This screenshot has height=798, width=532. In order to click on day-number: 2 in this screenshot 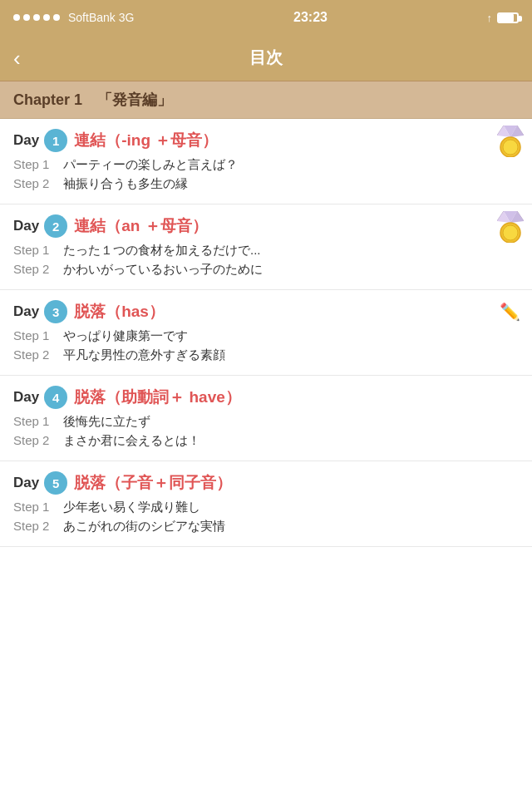, I will do `click(56, 226)`.